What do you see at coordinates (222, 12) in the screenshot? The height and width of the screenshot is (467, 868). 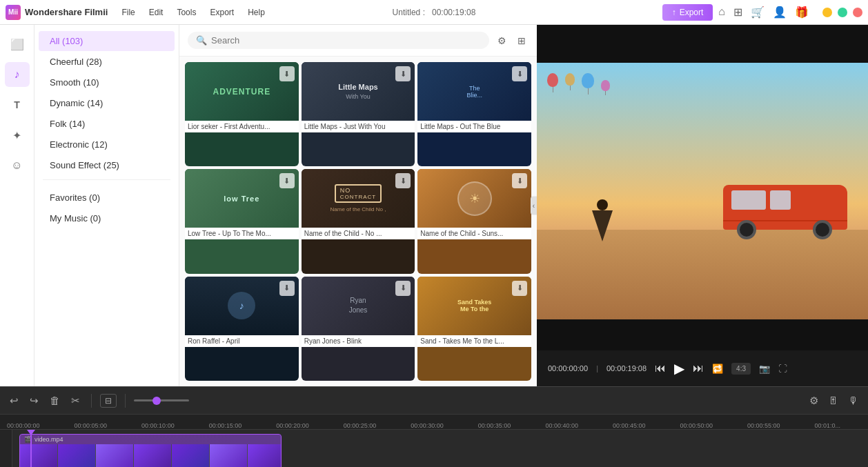 I see `menu-export: Export` at bounding box center [222, 12].